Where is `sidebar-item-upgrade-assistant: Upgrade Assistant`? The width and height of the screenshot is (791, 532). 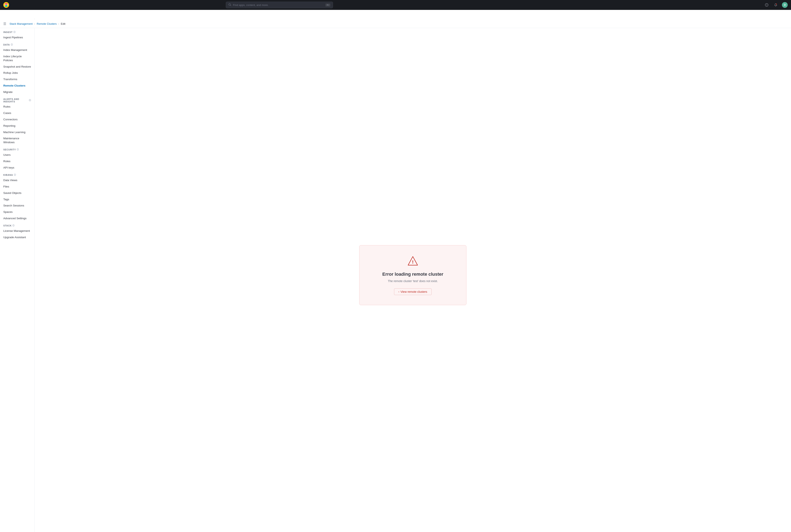 sidebar-item-upgrade-assistant: Upgrade Assistant is located at coordinates (17, 238).